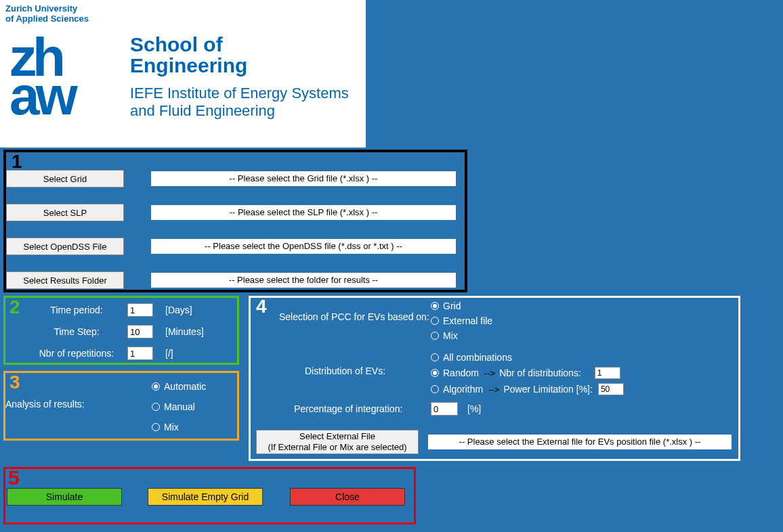  Describe the element at coordinates (347, 497) in the screenshot. I see `close-button: Close` at that location.